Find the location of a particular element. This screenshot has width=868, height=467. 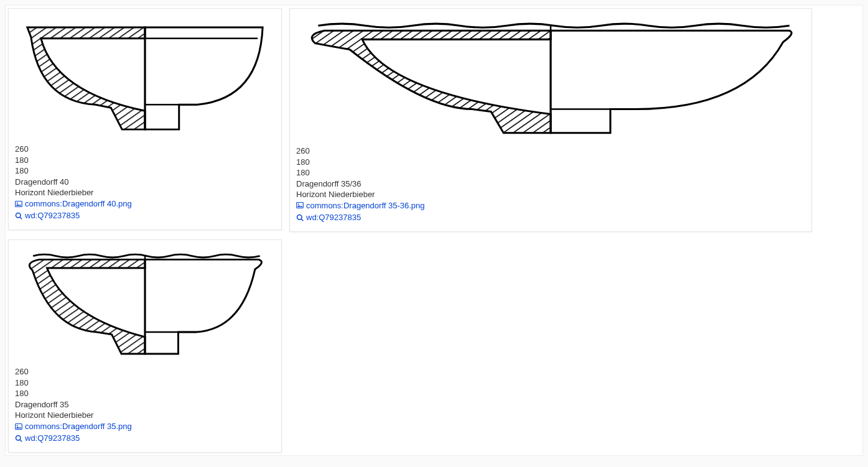

commons-link-label: commons:Dragendorff 35-36.png is located at coordinates (366, 206).